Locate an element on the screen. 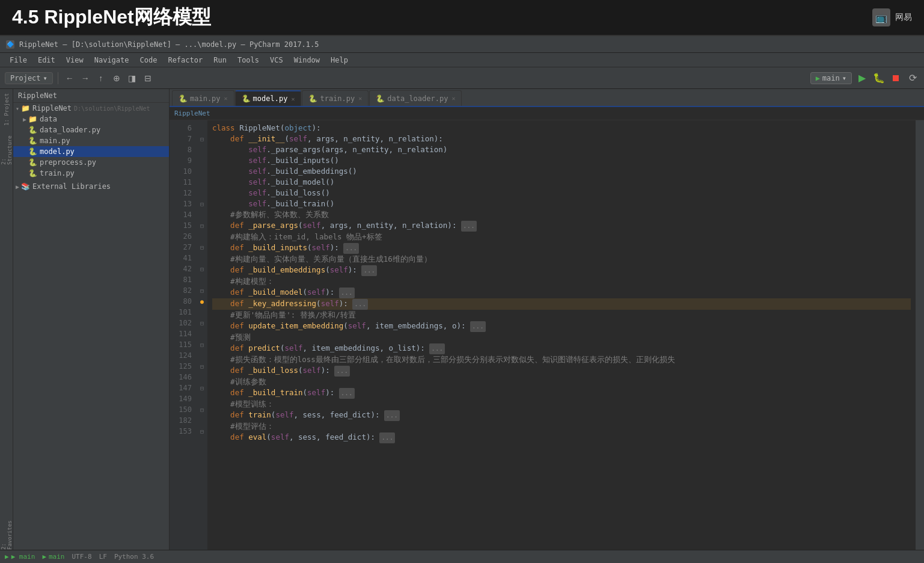  tab-main-py: 🐍 main.py ✕ is located at coordinates (203, 98).